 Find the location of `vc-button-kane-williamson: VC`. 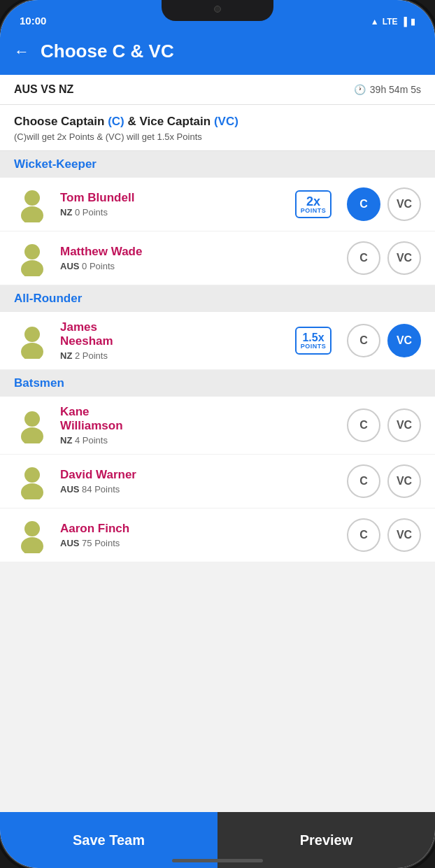

vc-button-kane-williamson: VC is located at coordinates (404, 425).